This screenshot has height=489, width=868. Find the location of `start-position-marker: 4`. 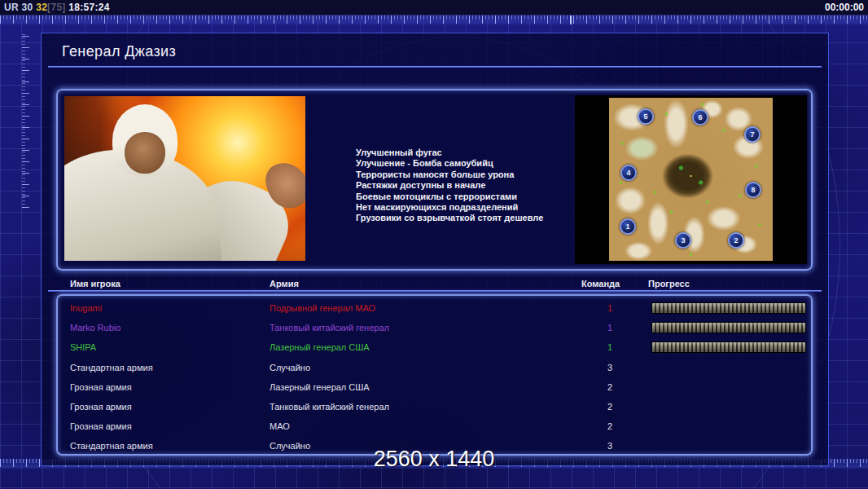

start-position-marker: 4 is located at coordinates (629, 173).